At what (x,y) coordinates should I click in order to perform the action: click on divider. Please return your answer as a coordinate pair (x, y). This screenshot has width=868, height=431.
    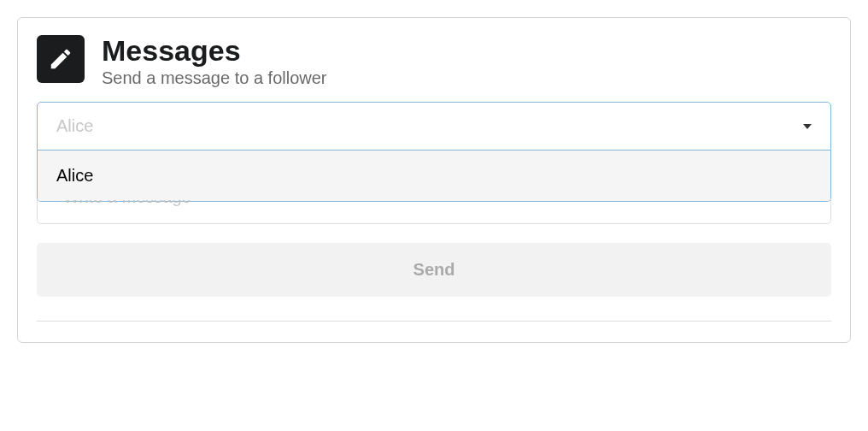
    Looking at the image, I should click on (434, 322).